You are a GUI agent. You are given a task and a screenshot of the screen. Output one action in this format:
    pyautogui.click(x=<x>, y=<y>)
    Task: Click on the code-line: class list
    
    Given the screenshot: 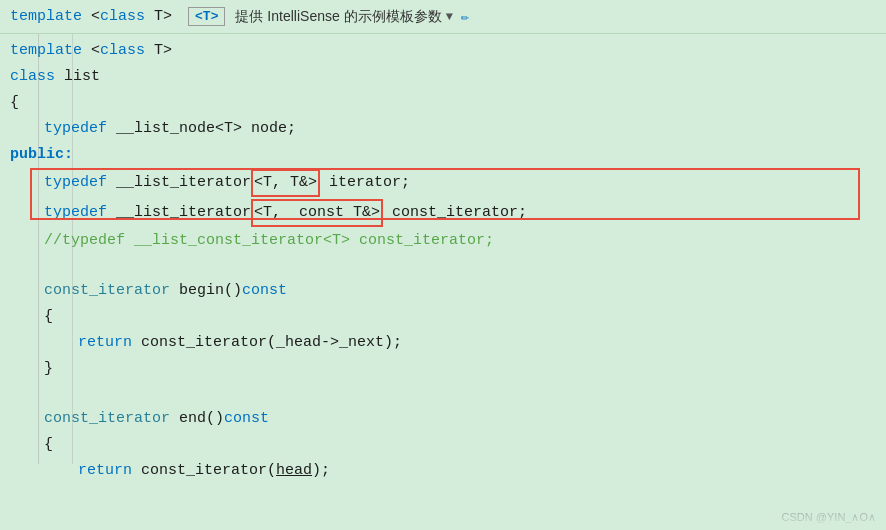 What is the action you would take?
    pyautogui.click(x=443, y=77)
    